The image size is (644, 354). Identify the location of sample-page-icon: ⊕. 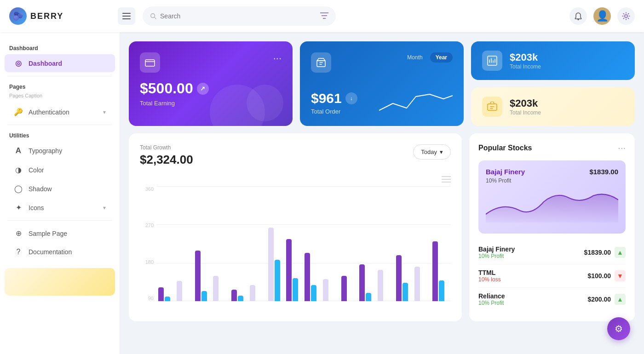
(18, 234).